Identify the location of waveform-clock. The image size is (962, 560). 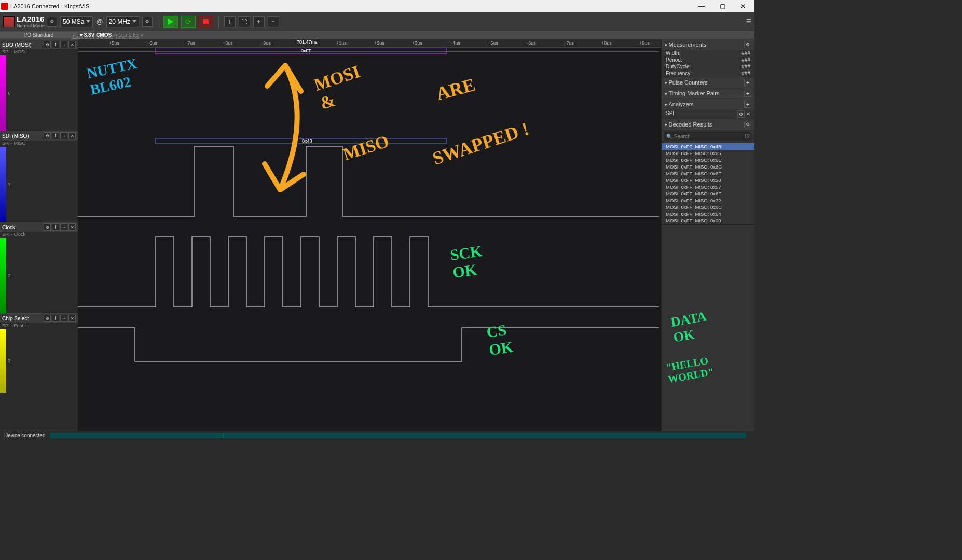
(369, 275).